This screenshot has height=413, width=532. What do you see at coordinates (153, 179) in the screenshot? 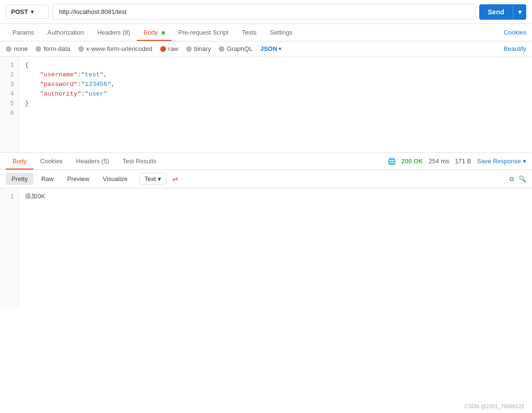
I see `text-format-dropdown: Text ▾` at bounding box center [153, 179].